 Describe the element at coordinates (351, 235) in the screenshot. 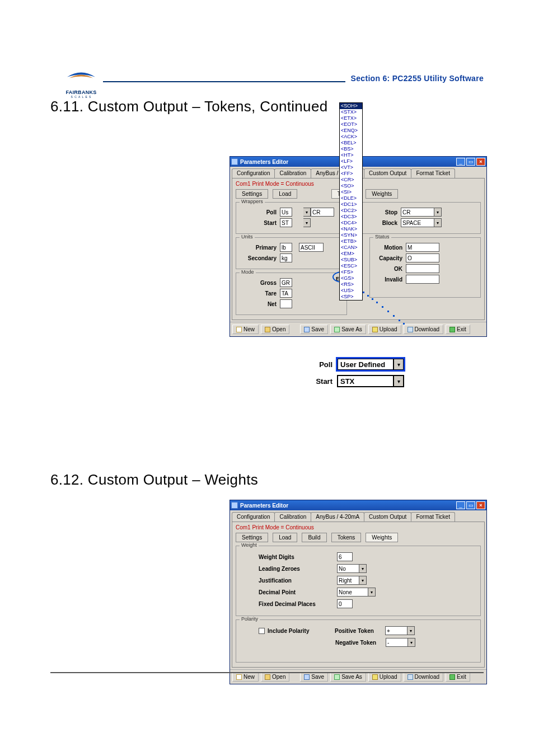

I see `token-option: <SYN>` at that location.